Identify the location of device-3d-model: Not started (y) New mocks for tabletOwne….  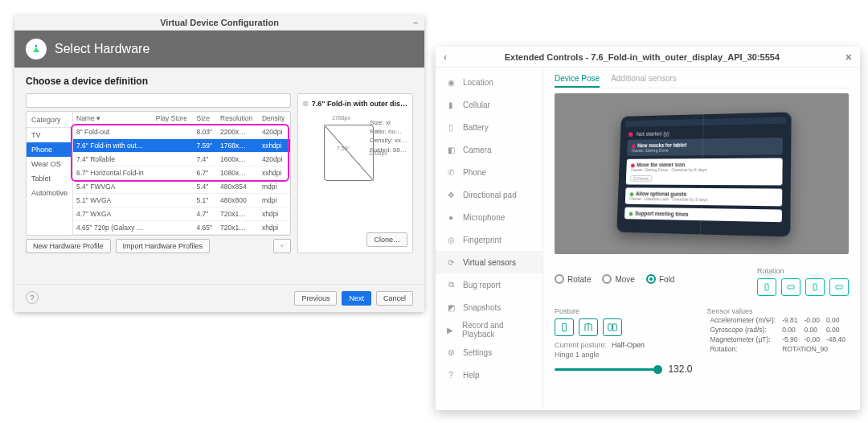
(704, 174).